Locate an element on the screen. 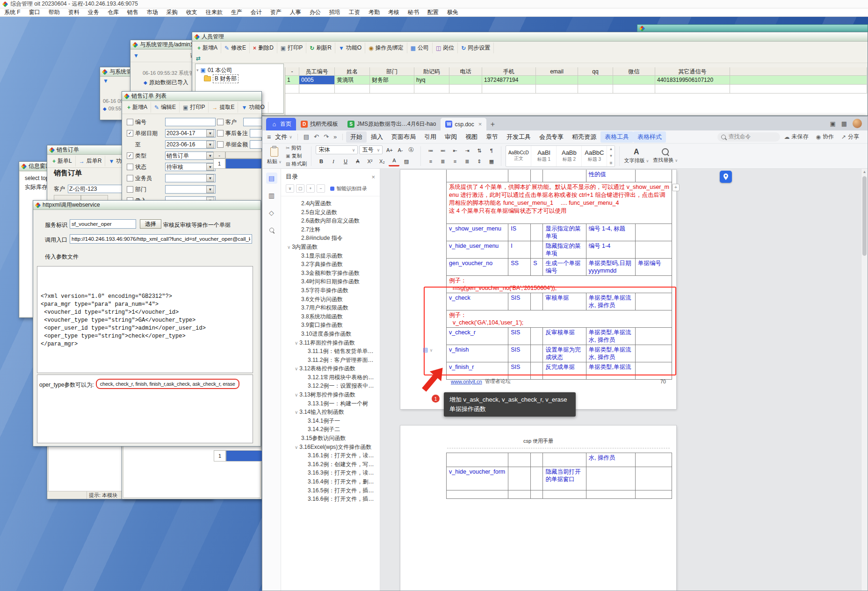 The width and height of the screenshot is (868, 591). employee-row: 1 0005 黄滴琪 财务部 hyq 13724877194 440183199… is located at coordinates (576, 80).